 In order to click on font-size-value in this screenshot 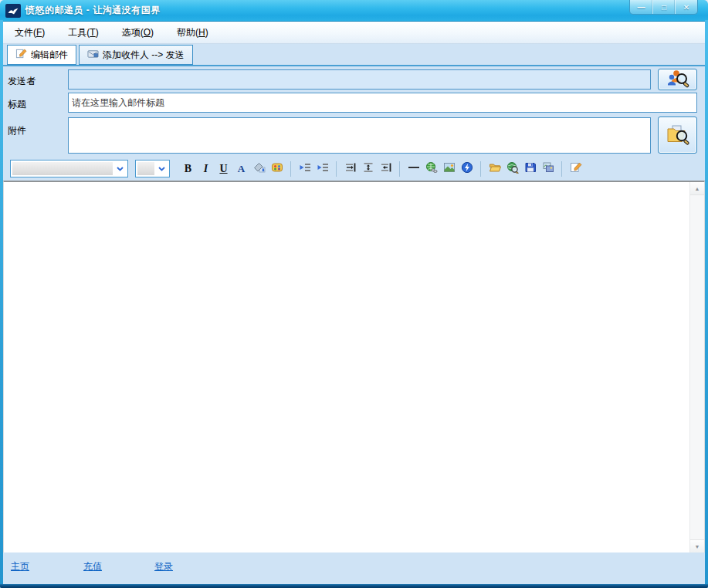, I will do `click(146, 168)`.